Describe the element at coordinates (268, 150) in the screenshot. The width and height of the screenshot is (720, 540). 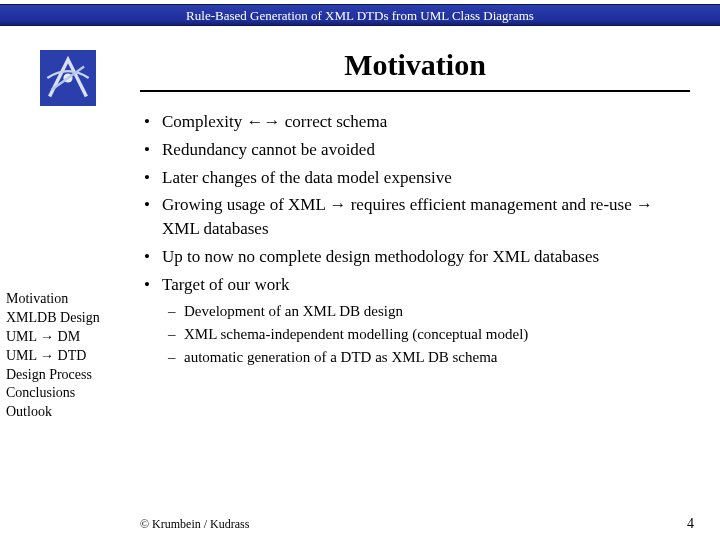
I see `list-item-text: Redundancy cannot be avoided` at that location.